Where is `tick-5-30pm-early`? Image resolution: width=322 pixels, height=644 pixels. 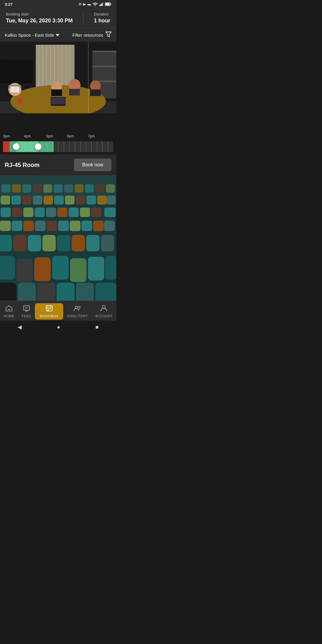 tick-5-30pm-early is located at coordinates (42, 147).